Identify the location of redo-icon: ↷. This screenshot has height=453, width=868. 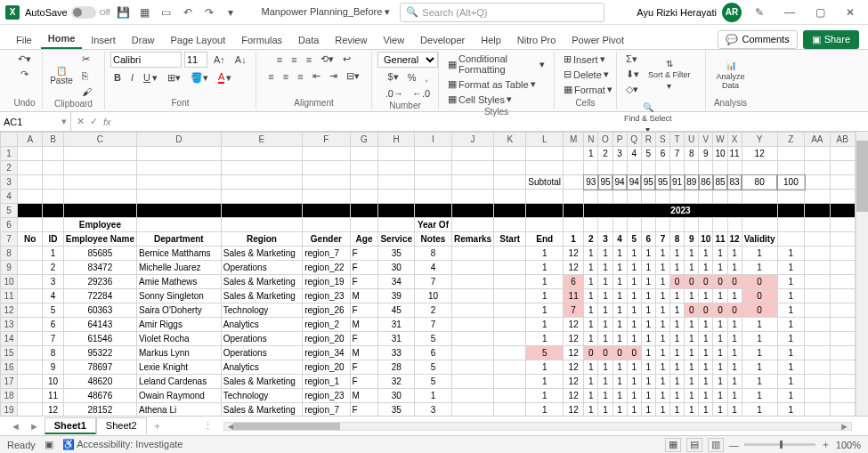
(209, 12).